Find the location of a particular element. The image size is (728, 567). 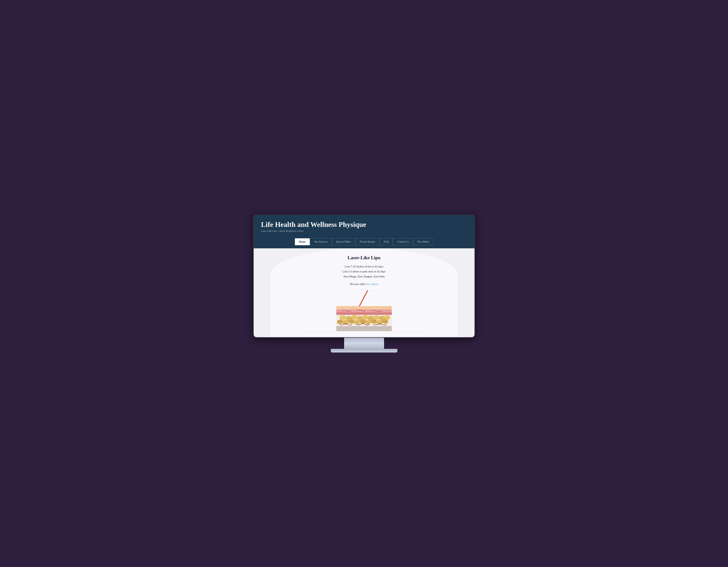

nav-item-proven-results: Proven Results is located at coordinates (367, 242).